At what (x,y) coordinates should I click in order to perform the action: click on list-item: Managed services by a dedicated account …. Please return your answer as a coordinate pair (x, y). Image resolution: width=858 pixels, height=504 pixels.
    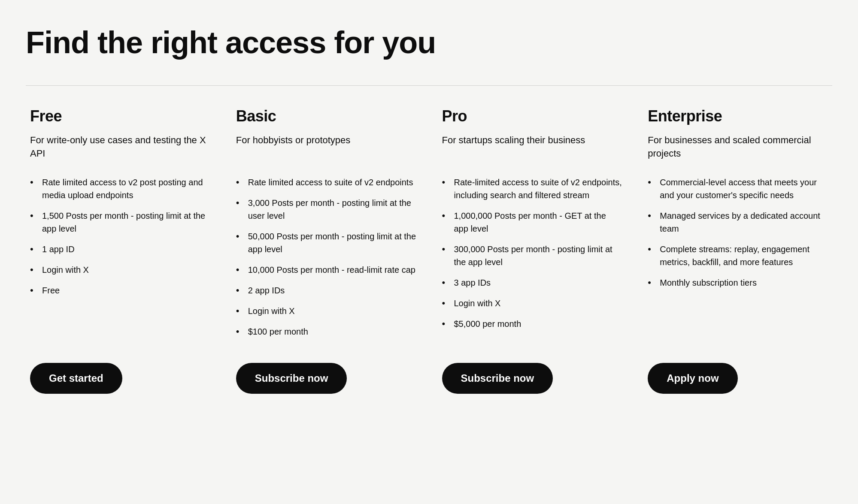
    Looking at the image, I should click on (738, 222).